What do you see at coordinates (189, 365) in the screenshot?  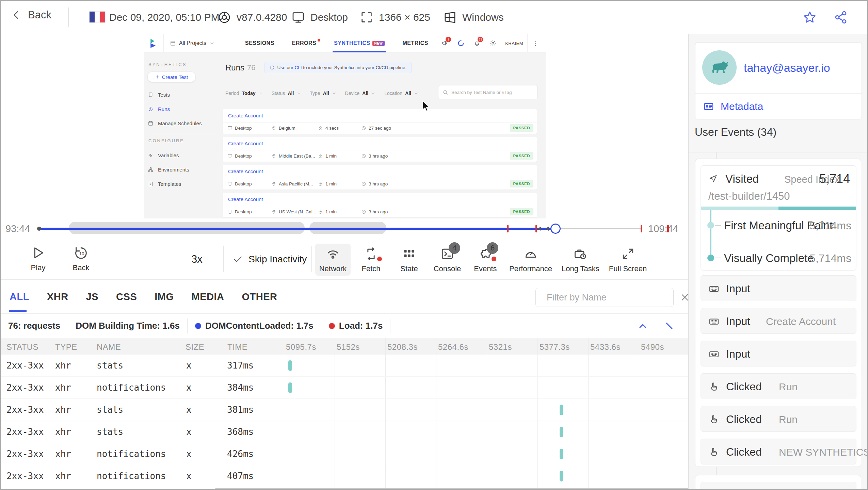 I see `cell-size: x` at bounding box center [189, 365].